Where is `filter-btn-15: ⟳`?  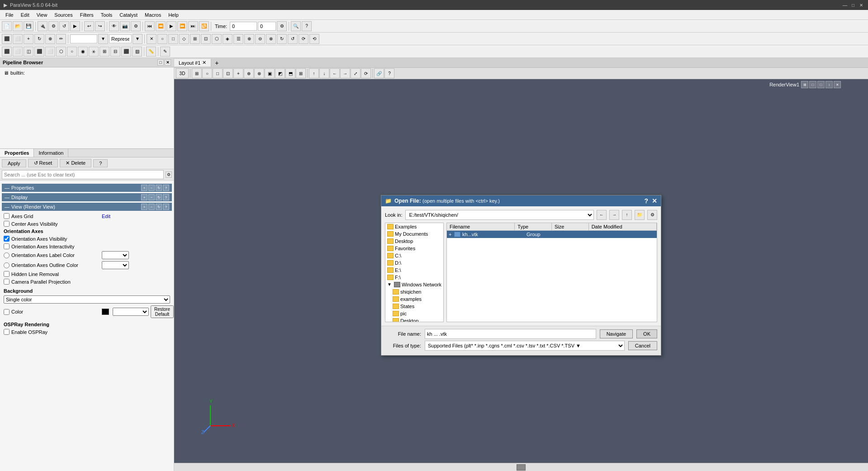 filter-btn-15: ⟳ is located at coordinates (304, 39).